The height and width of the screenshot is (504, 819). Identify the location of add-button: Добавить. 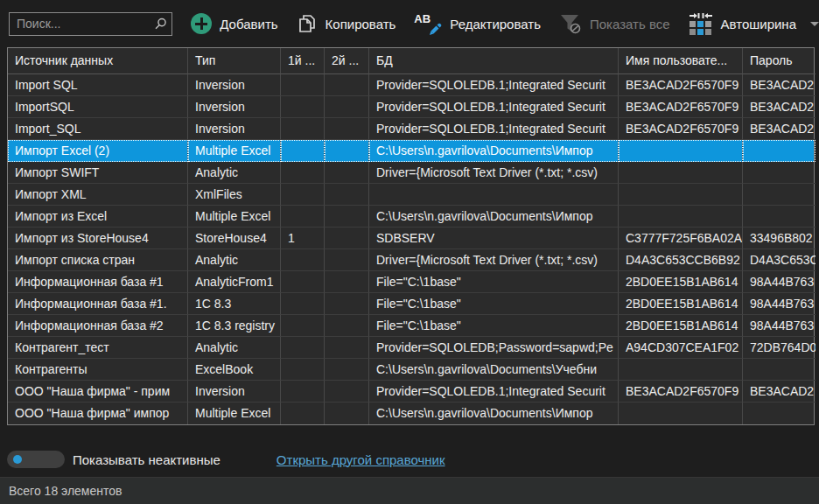
(234, 24).